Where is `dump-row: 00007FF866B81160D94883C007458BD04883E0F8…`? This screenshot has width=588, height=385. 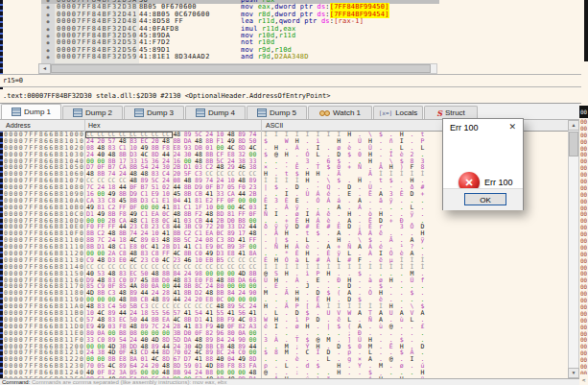 dump-row: 00007FF866B81160D94883C007458BD04883E0F8… is located at coordinates (284, 280).